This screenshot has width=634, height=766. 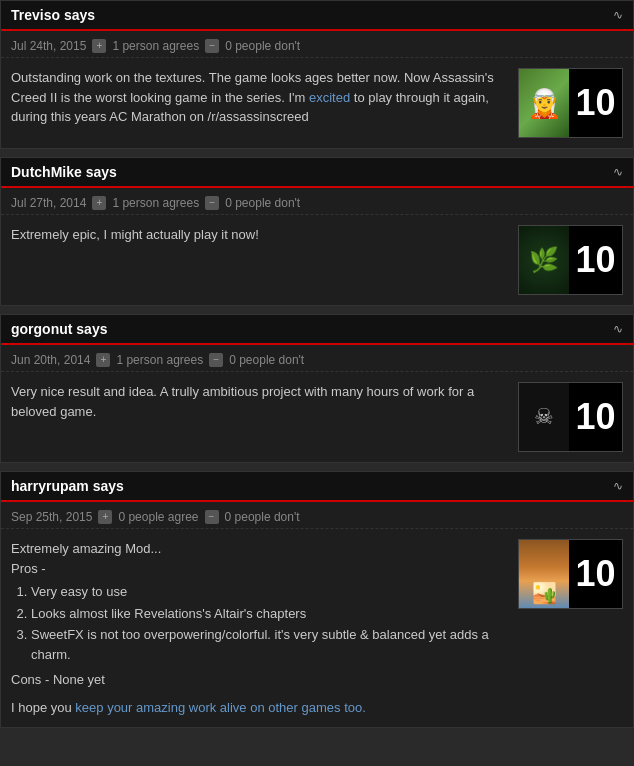 I want to click on review-disagrees-harryrupam: 0 people don't, so click(x=262, y=517).